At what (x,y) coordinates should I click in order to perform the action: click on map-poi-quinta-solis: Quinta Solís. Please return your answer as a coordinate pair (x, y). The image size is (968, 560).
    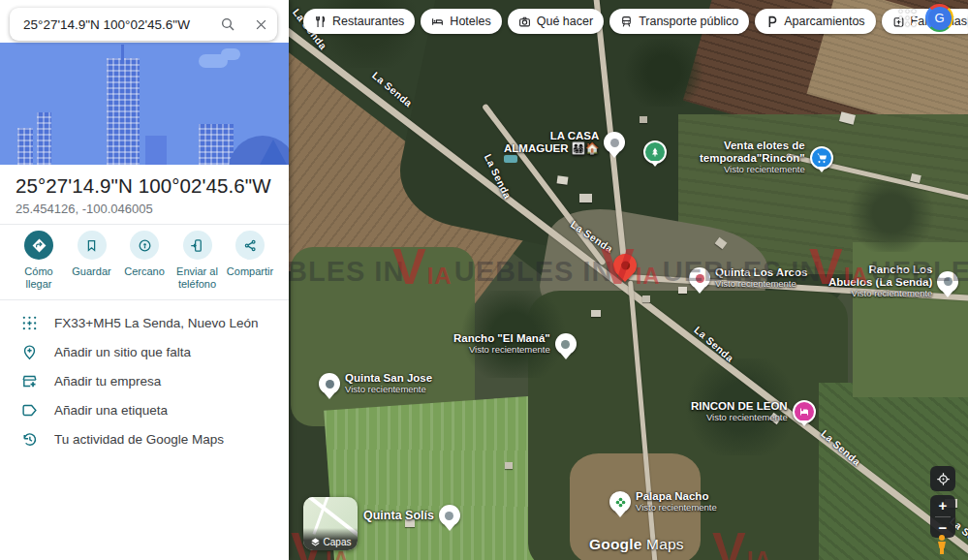
    Looking at the image, I should click on (412, 515).